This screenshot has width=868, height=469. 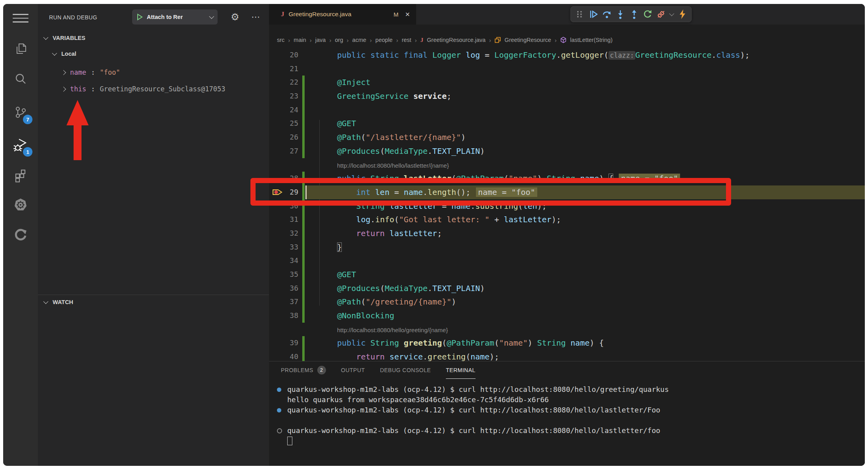 I want to click on continue-icon, so click(x=593, y=14).